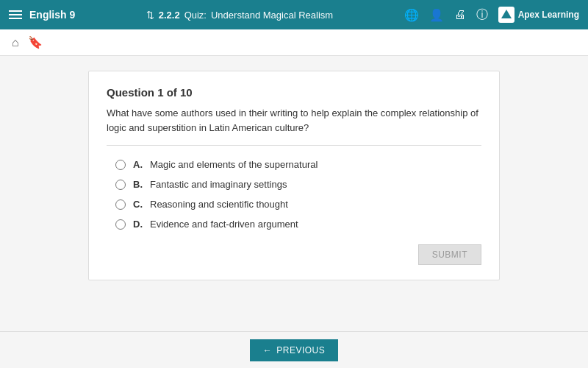  What do you see at coordinates (138, 205) in the screenshot?
I see `label-c: C.` at bounding box center [138, 205].